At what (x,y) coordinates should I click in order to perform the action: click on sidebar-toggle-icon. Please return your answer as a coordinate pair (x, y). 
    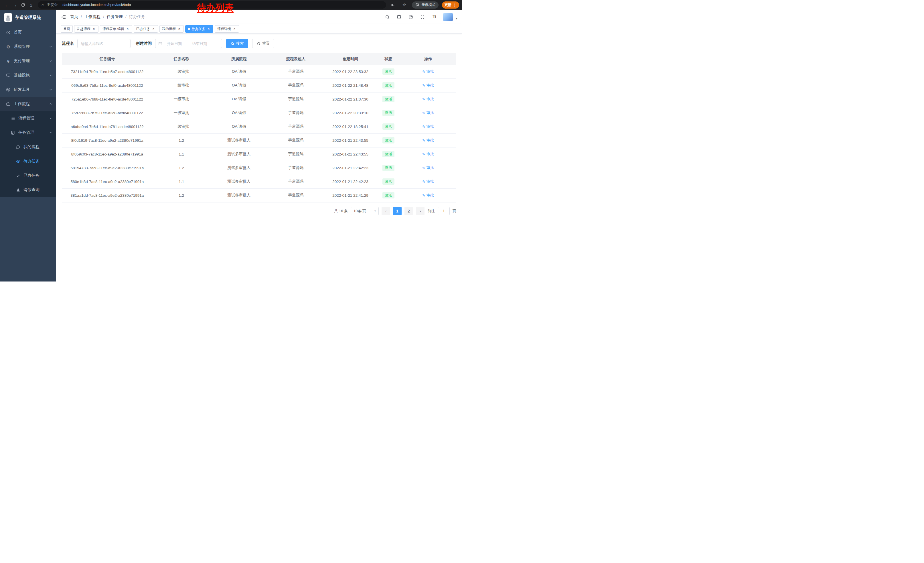
    Looking at the image, I should click on (63, 17).